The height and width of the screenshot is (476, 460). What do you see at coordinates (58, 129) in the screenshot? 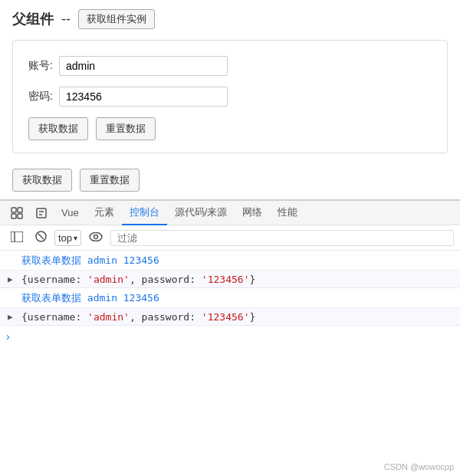
I see `child-get-data-button: 获取数据` at bounding box center [58, 129].